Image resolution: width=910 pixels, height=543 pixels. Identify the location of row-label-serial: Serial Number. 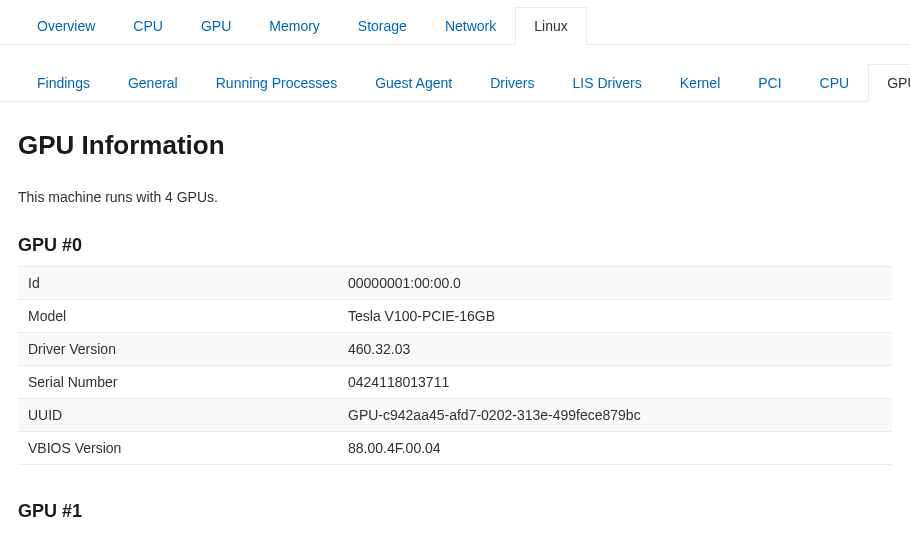
(178, 382).